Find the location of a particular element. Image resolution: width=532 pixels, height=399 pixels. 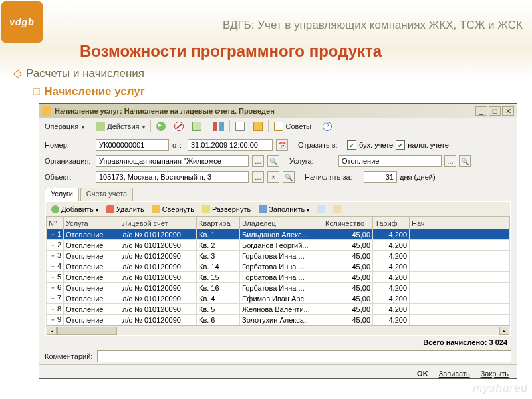

tree-button is located at coordinates (240, 126).